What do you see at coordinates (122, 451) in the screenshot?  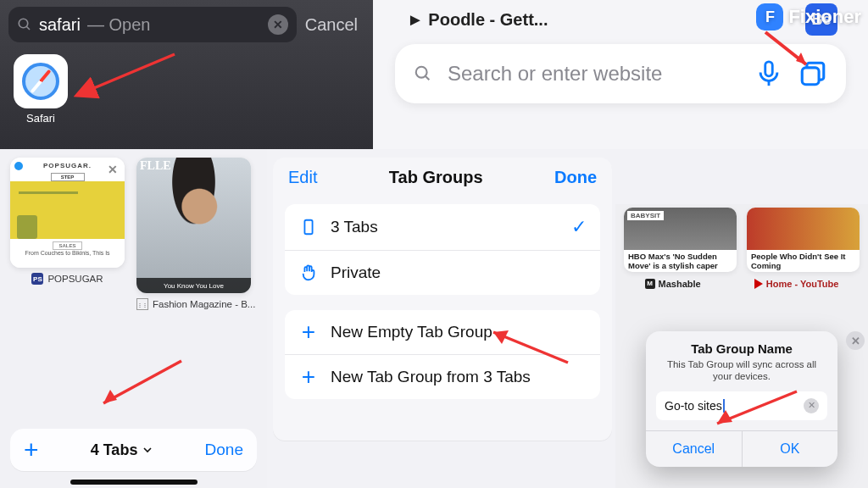 I see `tab-count-button: 4 Tabs` at bounding box center [122, 451].